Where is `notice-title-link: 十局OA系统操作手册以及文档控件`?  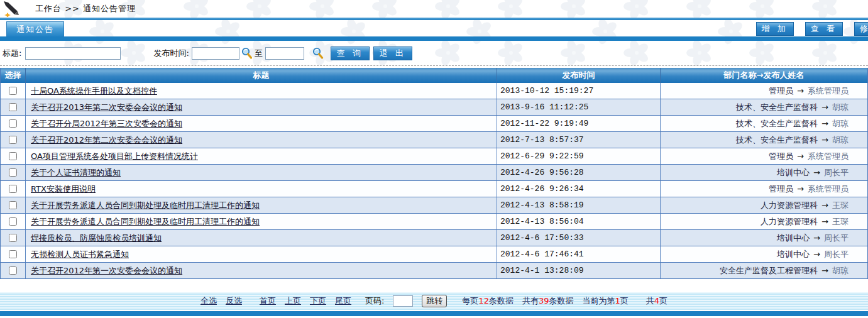 notice-title-link: 十局OA系统操作手册以及文档控件 is located at coordinates (94, 91).